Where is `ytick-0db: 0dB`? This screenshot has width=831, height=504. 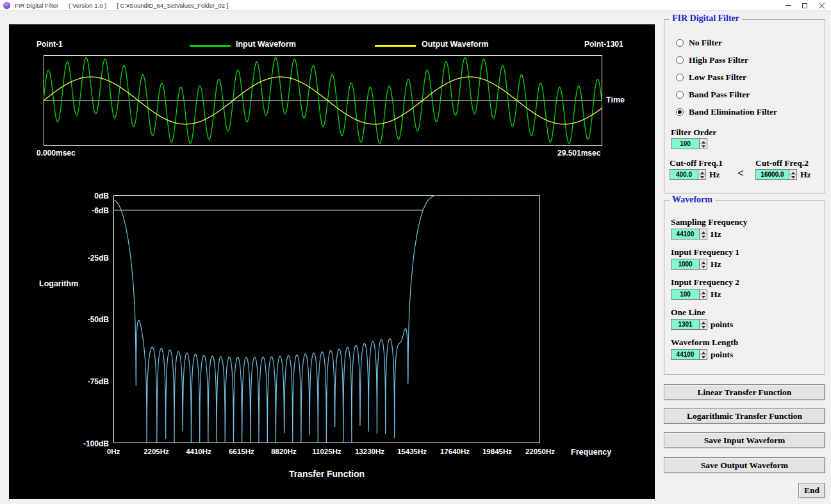 ytick-0db: 0dB is located at coordinates (90, 196).